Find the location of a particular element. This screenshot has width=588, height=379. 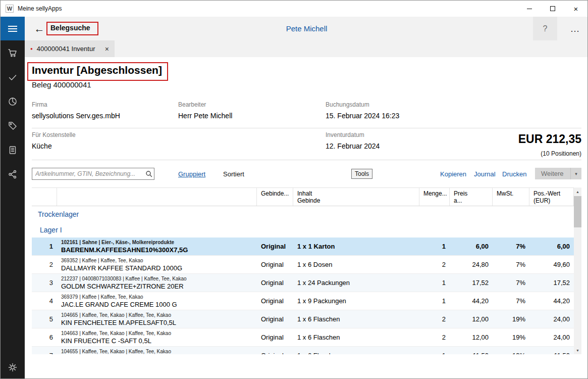

cell-rownum: 6 is located at coordinates (44, 338).